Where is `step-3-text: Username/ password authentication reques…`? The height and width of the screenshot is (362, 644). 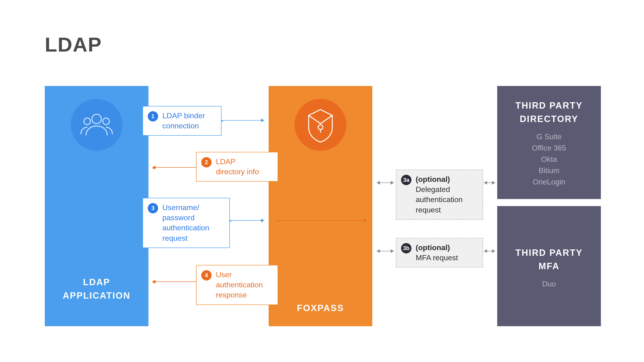
step-3-text: Username/ password authentication reques… is located at coordinates (186, 223).